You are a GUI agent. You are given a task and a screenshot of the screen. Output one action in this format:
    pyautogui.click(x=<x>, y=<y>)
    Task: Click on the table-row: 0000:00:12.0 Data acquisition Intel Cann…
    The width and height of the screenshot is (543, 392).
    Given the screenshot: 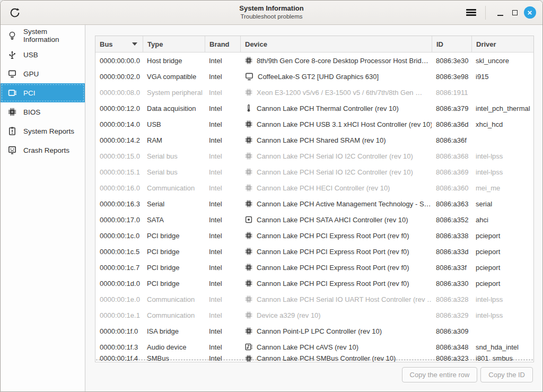 What is the action you would take?
    pyautogui.click(x=314, y=108)
    